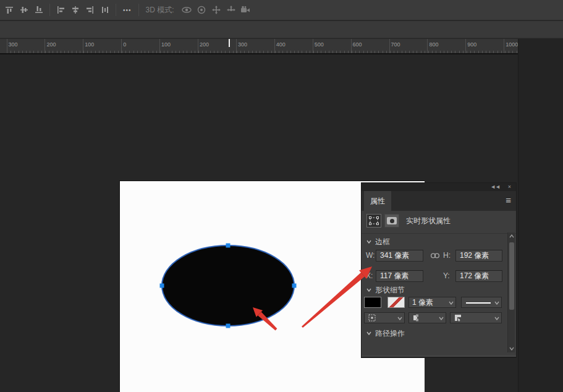  I want to click on stroke-width-dropdown: 1 像素, so click(433, 302).